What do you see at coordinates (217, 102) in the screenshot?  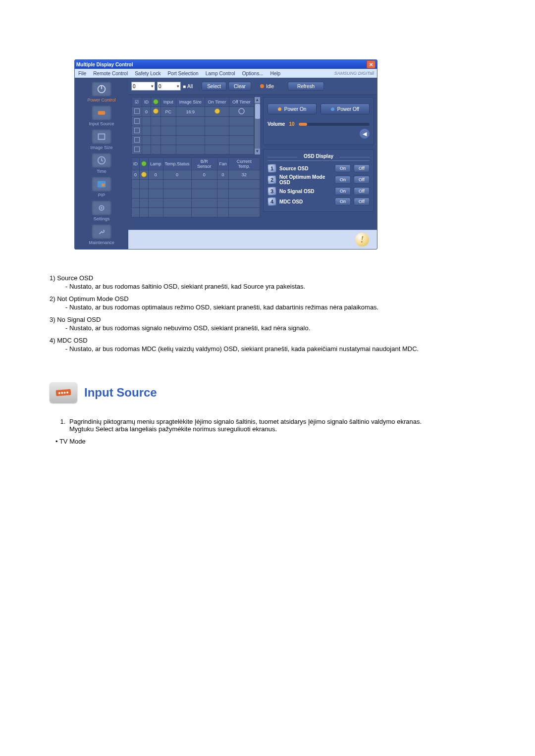 I see `col-on-timer: On Timer` at bounding box center [217, 102].